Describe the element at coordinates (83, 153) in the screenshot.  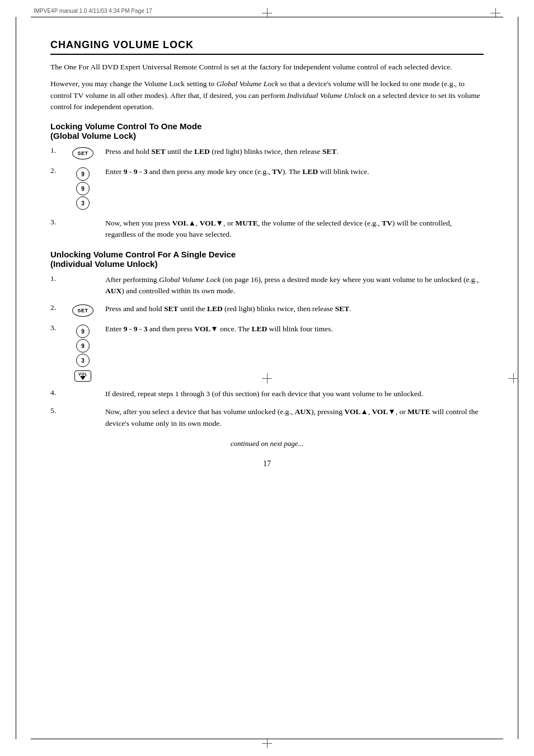
I see `set-button-icon-1: SET` at that location.